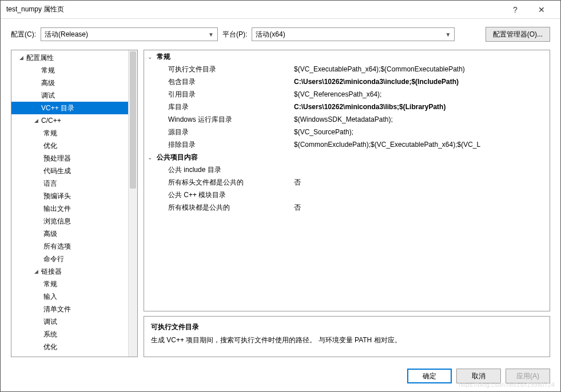 This screenshot has height=392, width=561. What do you see at coordinates (515, 10) in the screenshot?
I see `help-button: ?` at bounding box center [515, 10].